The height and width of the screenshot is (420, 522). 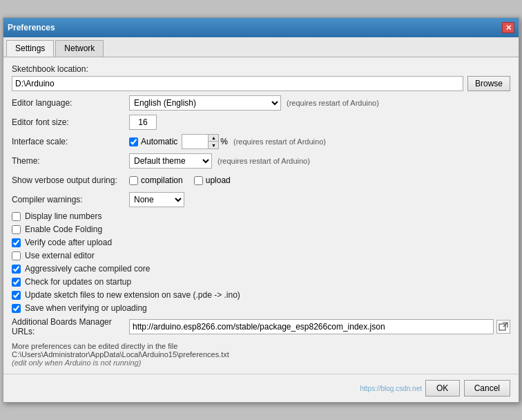 I want to click on checkbox-row-6: Update sketch files to new extension on …, so click(x=261, y=295).